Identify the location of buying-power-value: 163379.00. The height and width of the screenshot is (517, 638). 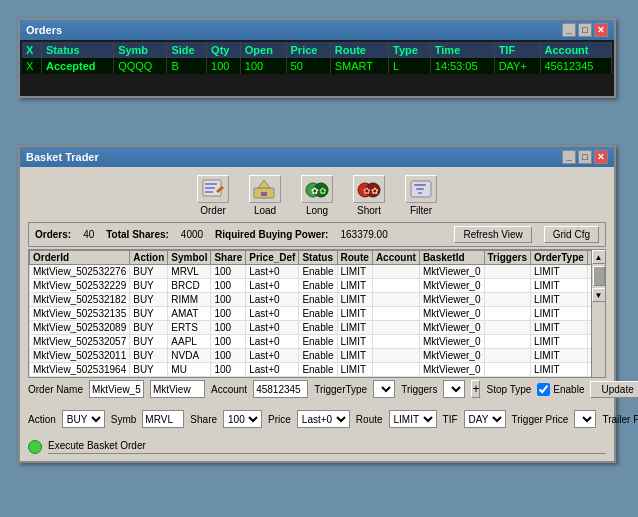
(364, 234).